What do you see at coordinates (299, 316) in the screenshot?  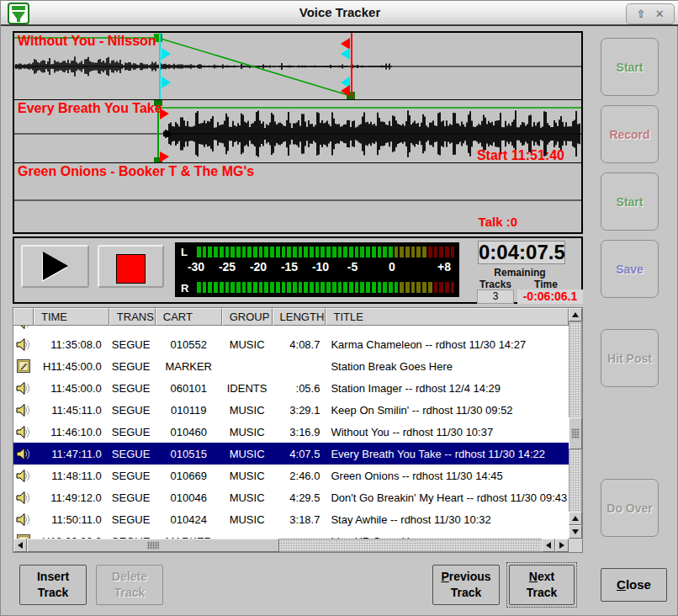 I see `column-header-length: LENGTH` at bounding box center [299, 316].